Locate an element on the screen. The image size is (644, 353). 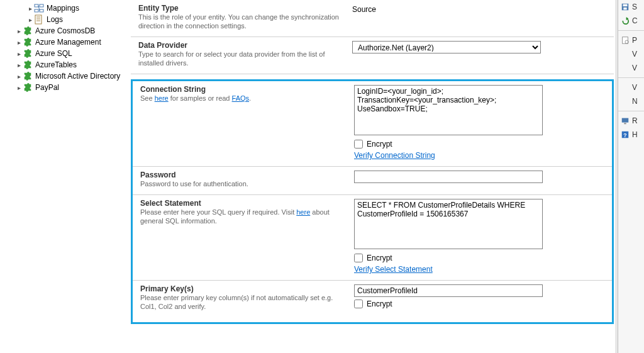
primary-key-input is located at coordinates (448, 291).